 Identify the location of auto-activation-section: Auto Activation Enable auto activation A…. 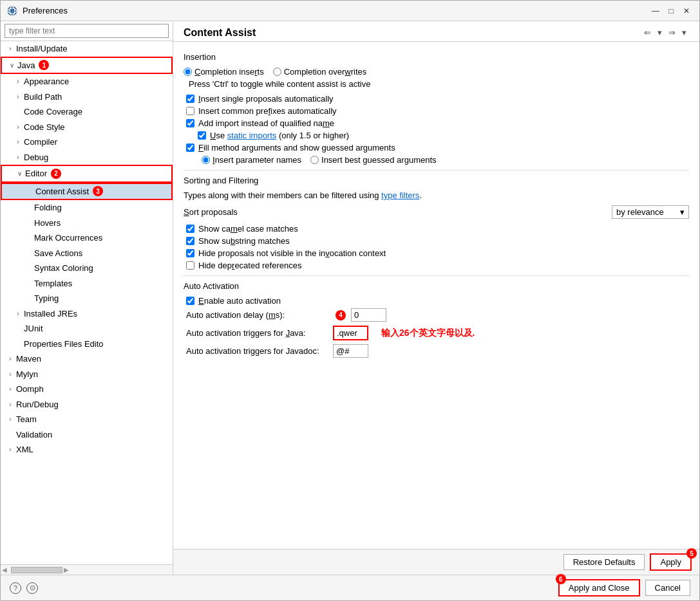
(437, 319).